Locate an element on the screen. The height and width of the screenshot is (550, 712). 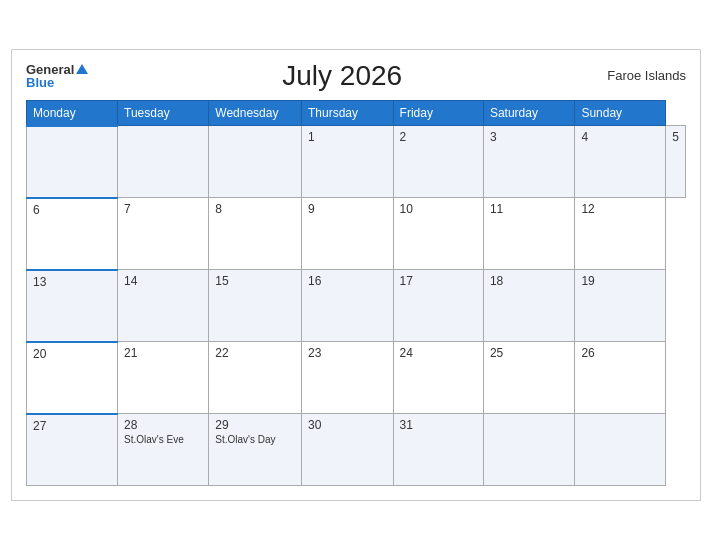
day-number: 11 is located at coordinates (529, 209).